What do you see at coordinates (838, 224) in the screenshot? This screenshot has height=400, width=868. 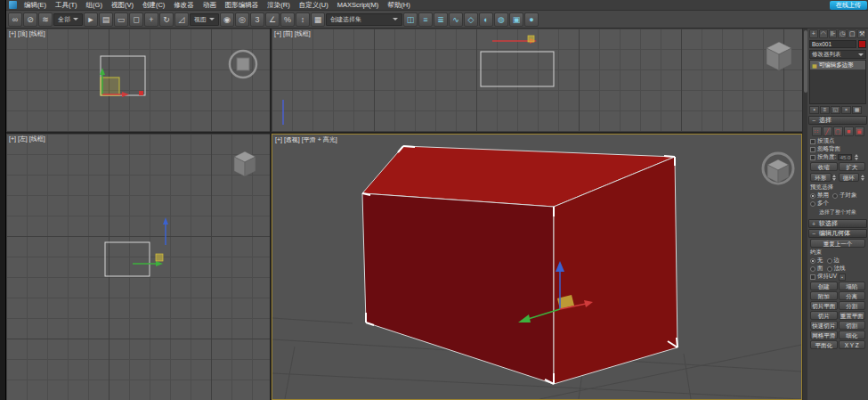 I see `rollout-soft-selection-header: + 软选择` at bounding box center [838, 224].